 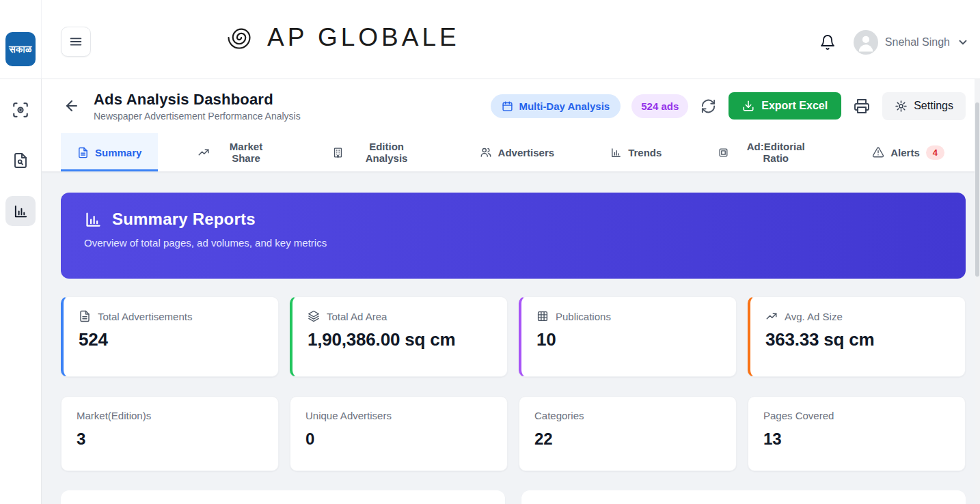 What do you see at coordinates (924, 107) in the screenshot?
I see `settings-button: Settings` at bounding box center [924, 107].